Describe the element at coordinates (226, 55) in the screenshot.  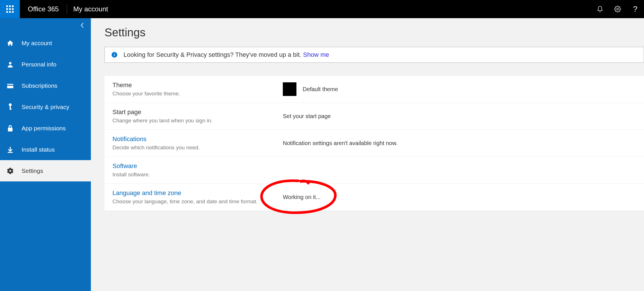
I see `banner-text: Looking for Security & Privacy settings?…` at that location.